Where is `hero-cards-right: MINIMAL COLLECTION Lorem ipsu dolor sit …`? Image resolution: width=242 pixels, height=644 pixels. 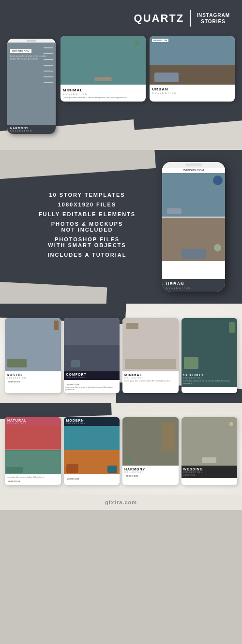
hero-cards-right: MINIMAL COLLECTION Lorem ipsu dolor sit … is located at coordinates (148, 69).